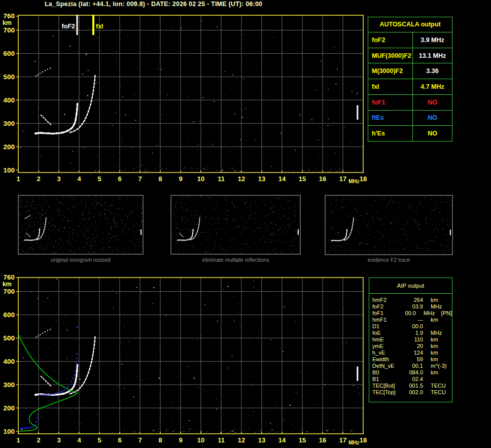 Image resolution: width=491 pixels, height=448 pixels. What do you see at coordinates (340, 235) in the screenshot?
I see `thumb-trace` at bounding box center [340, 235].